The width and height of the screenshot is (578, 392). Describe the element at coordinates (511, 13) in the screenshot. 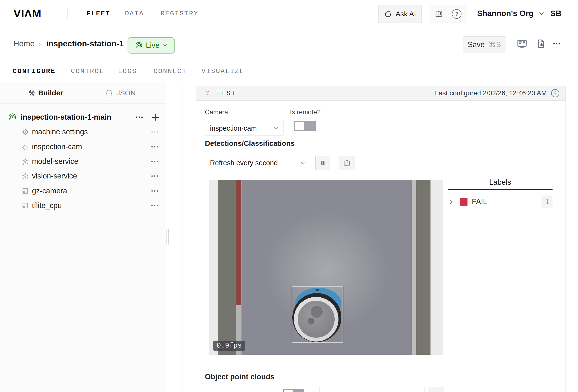

I see `org-switcher: Shannon's Org` at that location.